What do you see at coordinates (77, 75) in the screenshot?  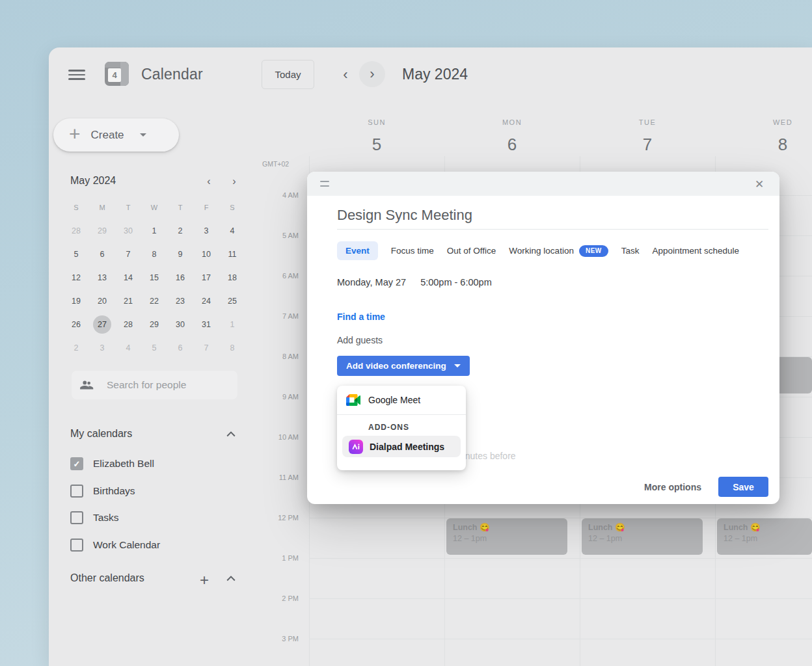 I see `main-menu-icon` at bounding box center [77, 75].